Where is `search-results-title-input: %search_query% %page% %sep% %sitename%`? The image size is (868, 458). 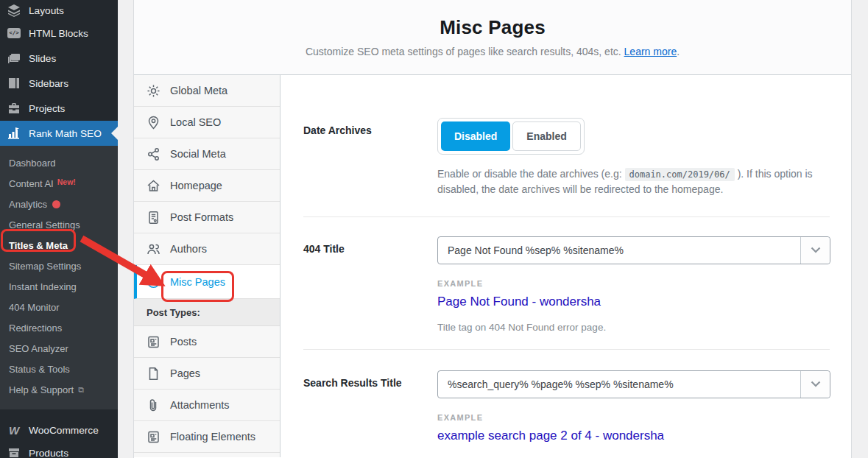
search-results-title-input: %search_query% %page% %sep% %sitename% is located at coordinates (634, 384).